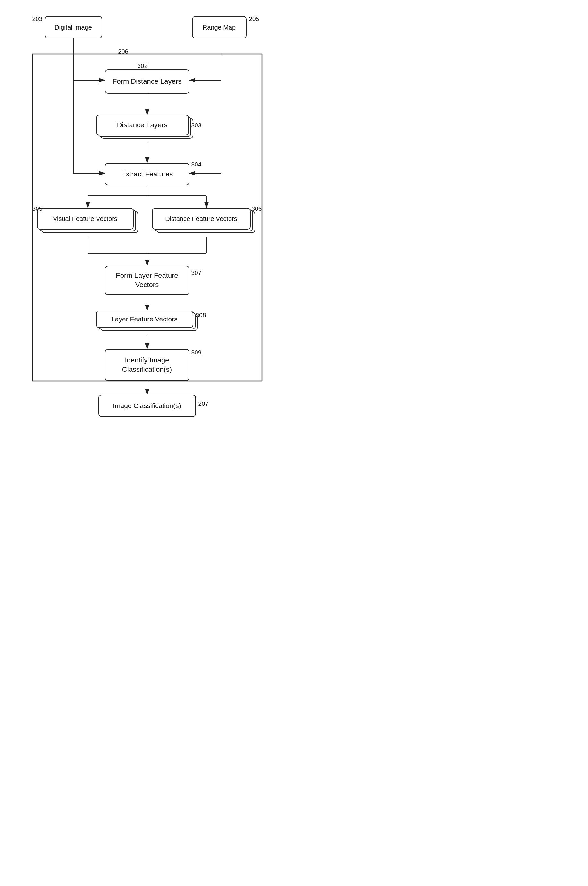  Describe the element at coordinates (196, 273) in the screenshot. I see `ref-307: 307` at that location.